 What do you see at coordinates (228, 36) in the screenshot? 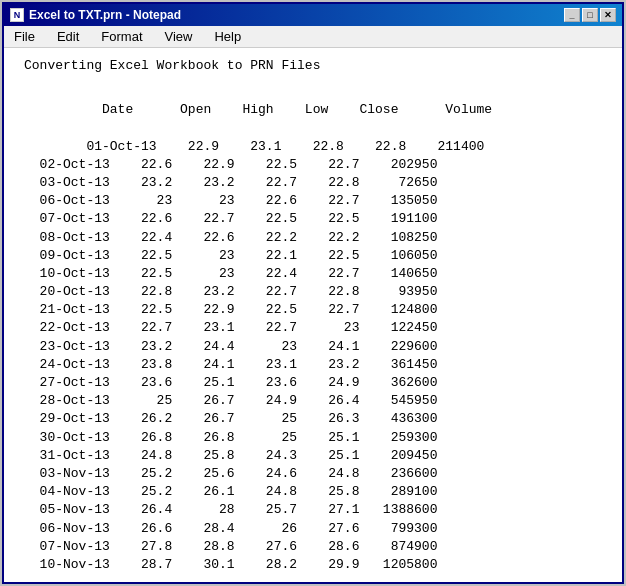
I see `menu-help: Help` at bounding box center [228, 36].